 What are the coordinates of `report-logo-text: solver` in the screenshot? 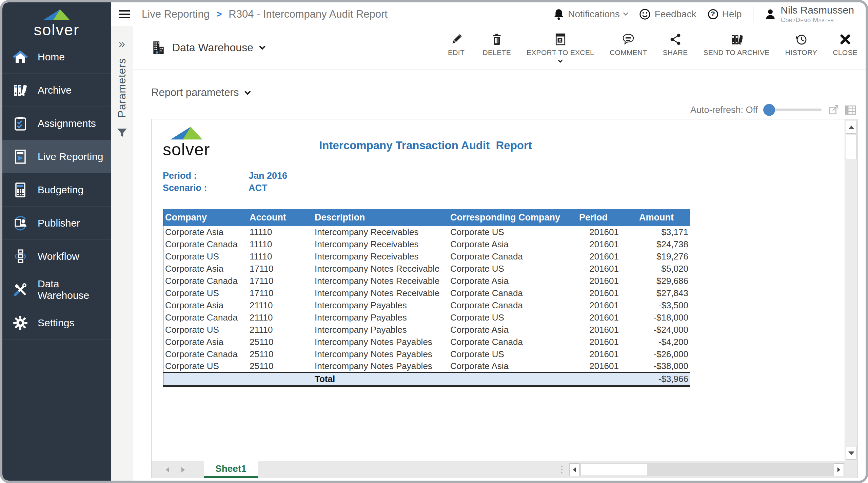 It's located at (186, 150).